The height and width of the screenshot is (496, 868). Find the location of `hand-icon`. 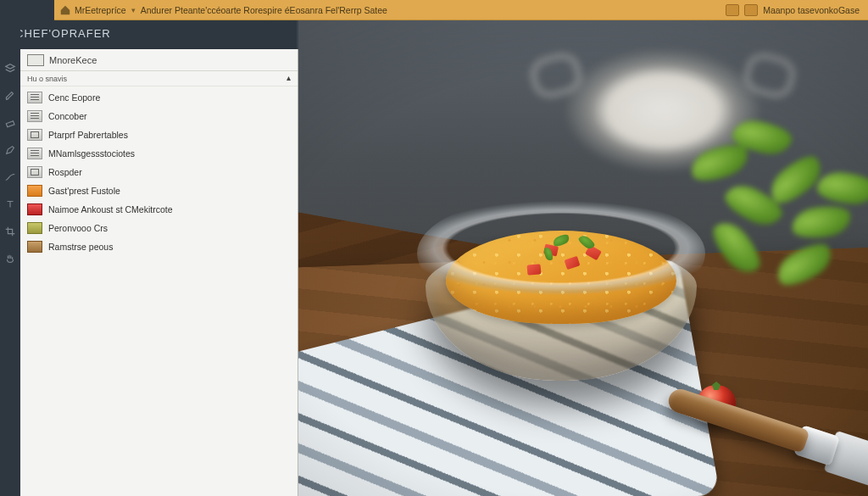

hand-icon is located at coordinates (10, 259).